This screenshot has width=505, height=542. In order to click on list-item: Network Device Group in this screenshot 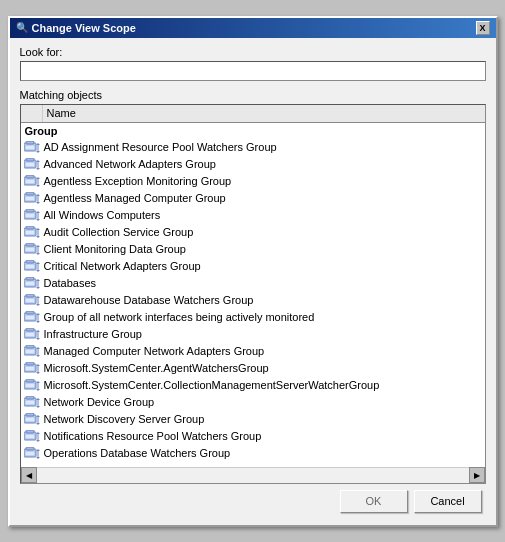, I will do `click(253, 402)`.